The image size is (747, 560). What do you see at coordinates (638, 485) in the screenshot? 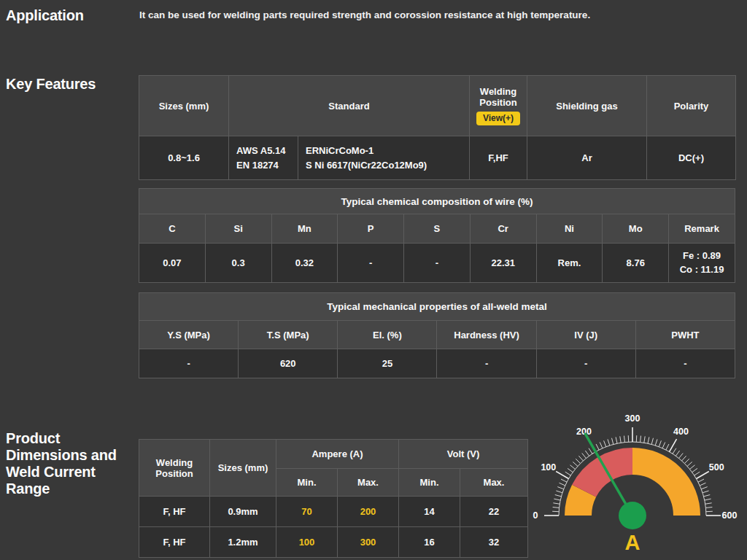
I see `ampere-gauge-svg: 0100200300400500600A` at bounding box center [638, 485].